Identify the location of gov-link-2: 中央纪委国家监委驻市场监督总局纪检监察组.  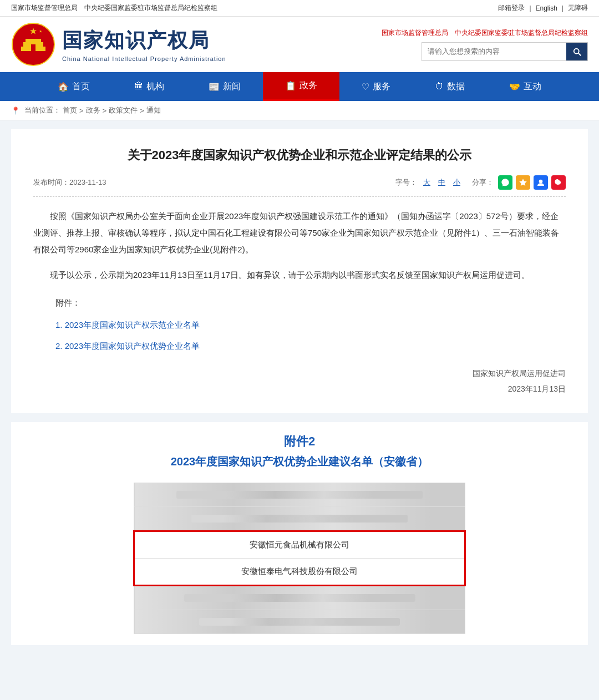
(151, 8).